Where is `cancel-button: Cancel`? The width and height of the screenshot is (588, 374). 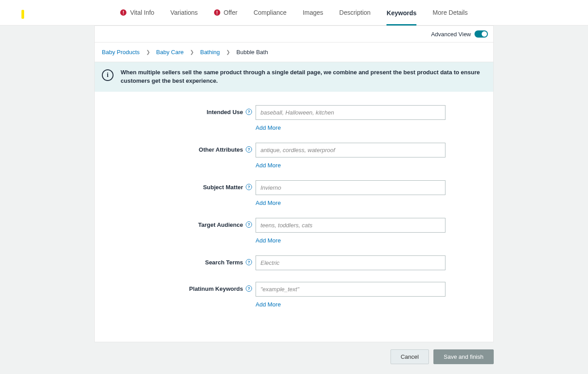 cancel-button: Cancel is located at coordinates (410, 357).